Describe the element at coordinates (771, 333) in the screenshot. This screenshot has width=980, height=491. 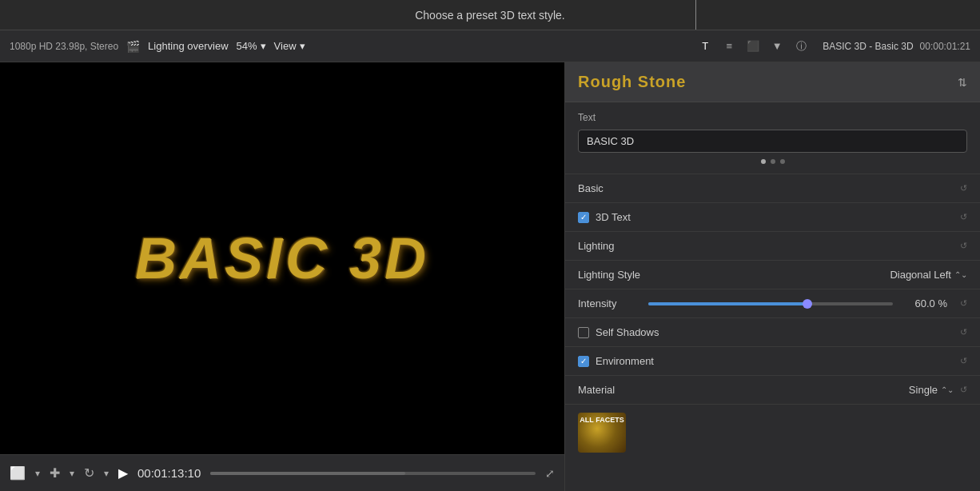
I see `self-shadows-label: Self Shadows` at that location.